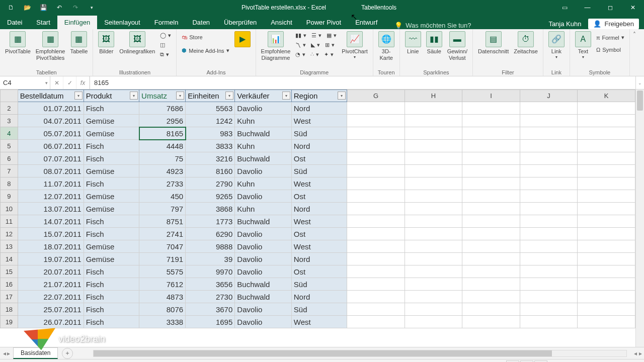 This screenshot has height=362, width=644. I want to click on cell-D3: 1242, so click(210, 121).